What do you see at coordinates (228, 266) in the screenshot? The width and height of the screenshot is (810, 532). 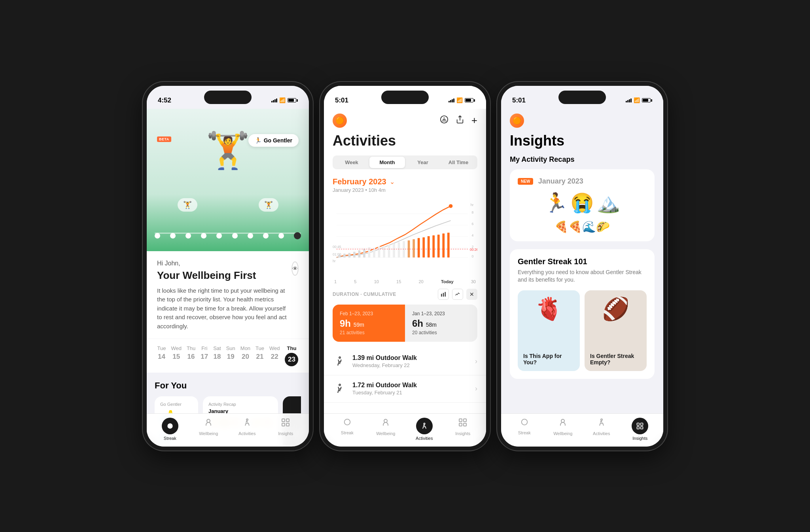 I see `phone-streak: 4:52 📶 BETA 🏃 Go Gentler` at bounding box center [228, 266].